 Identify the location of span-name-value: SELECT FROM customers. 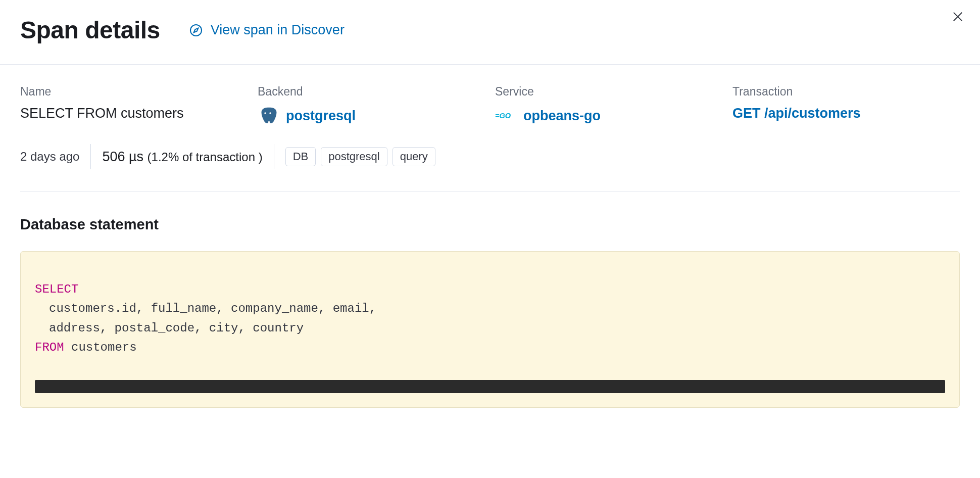
(134, 113).